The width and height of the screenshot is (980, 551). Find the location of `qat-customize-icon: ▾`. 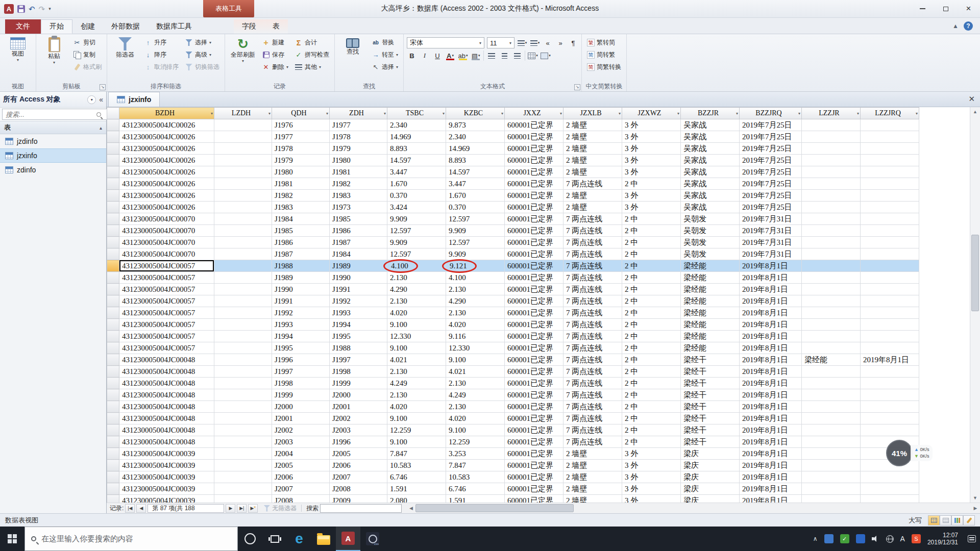

qat-customize-icon: ▾ is located at coordinates (50, 9).